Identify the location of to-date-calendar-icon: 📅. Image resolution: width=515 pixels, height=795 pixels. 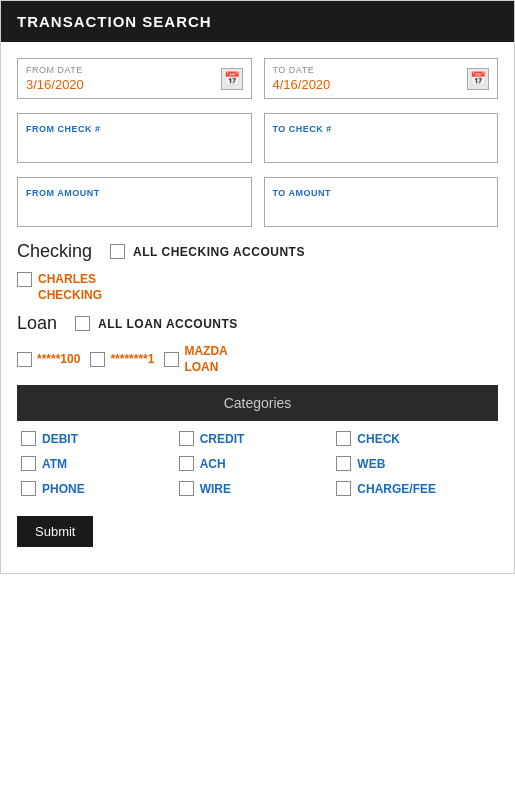
(478, 79).